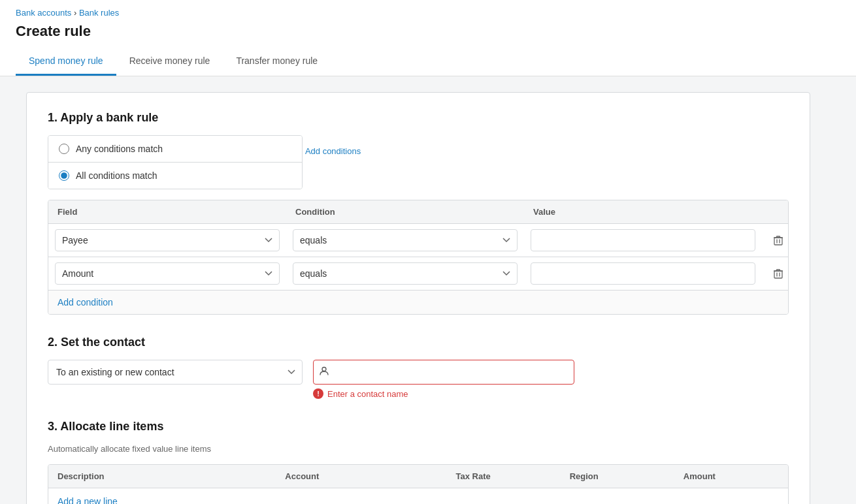  I want to click on section3-title: 3. Allocate line items, so click(418, 427).